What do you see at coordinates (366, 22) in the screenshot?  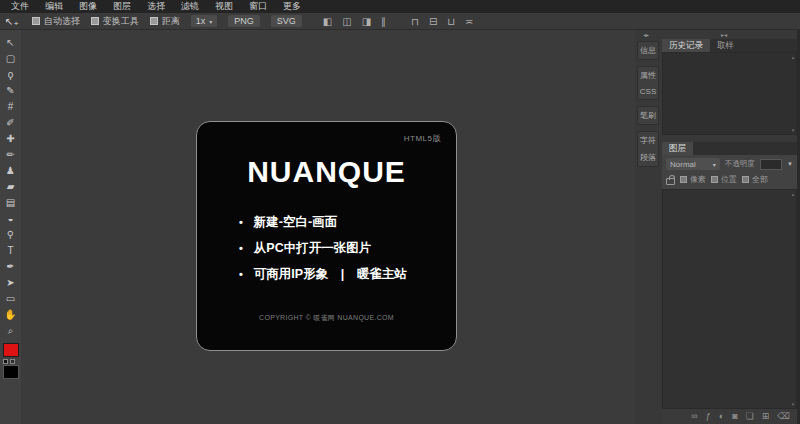 I see `align-right-icon: ◨` at bounding box center [366, 22].